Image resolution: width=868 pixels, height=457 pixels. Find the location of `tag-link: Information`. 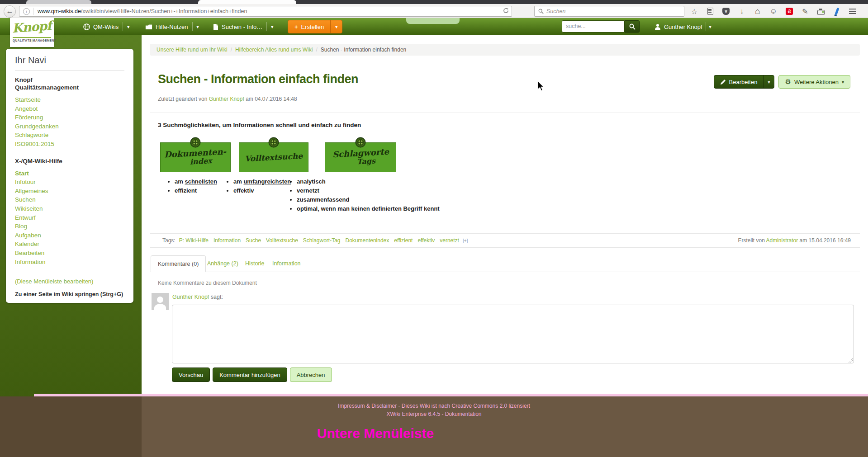

tag-link: Information is located at coordinates (227, 240).